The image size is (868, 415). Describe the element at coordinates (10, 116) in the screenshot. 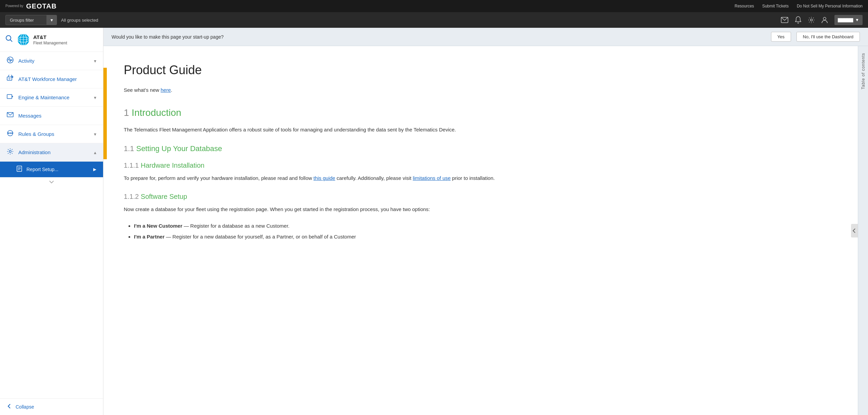

I see `messages-icon` at that location.